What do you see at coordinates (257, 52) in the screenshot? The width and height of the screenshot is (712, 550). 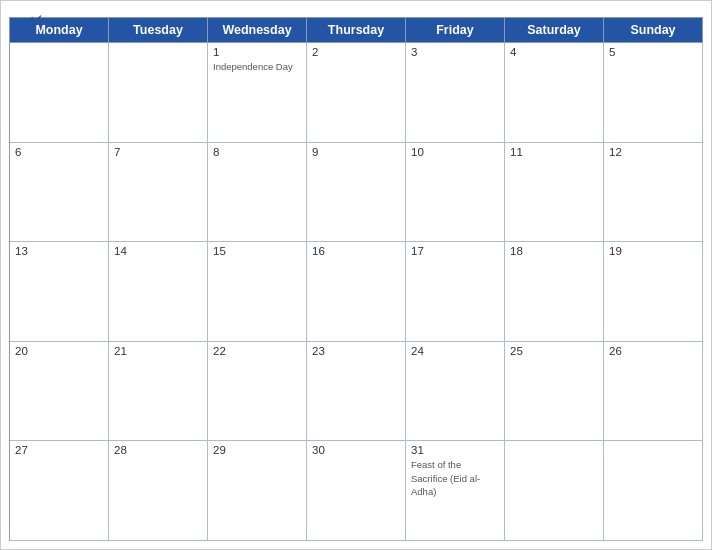 I see `day-number: 1` at bounding box center [257, 52].